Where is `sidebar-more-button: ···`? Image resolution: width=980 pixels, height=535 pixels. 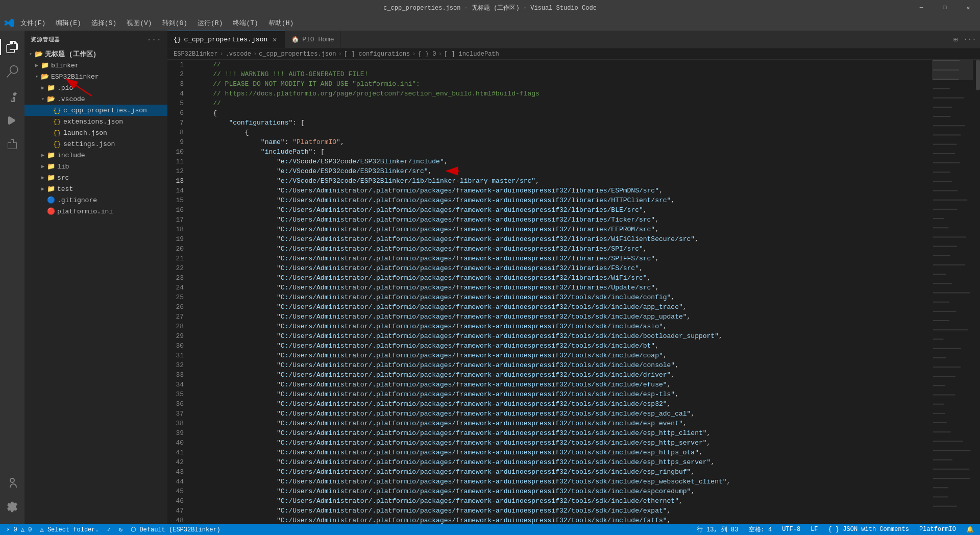
sidebar-more-button: ··· is located at coordinates (154, 40).